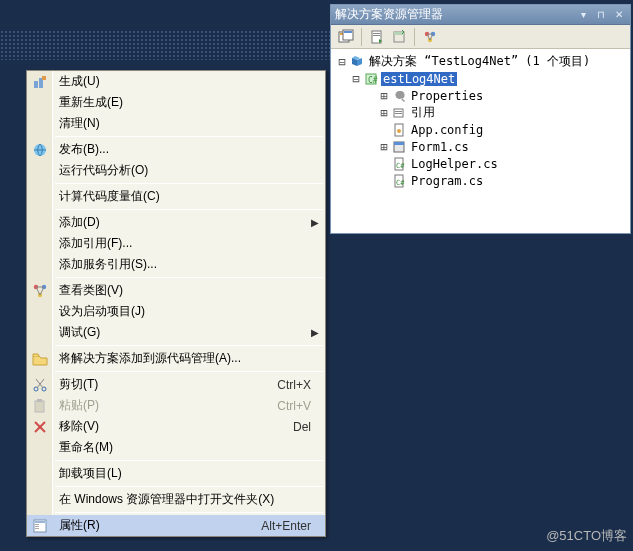 The height and width of the screenshot is (551, 633). Describe the element at coordinates (176, 124) in the screenshot. I see `menu-clean: 清理(N)` at that location.